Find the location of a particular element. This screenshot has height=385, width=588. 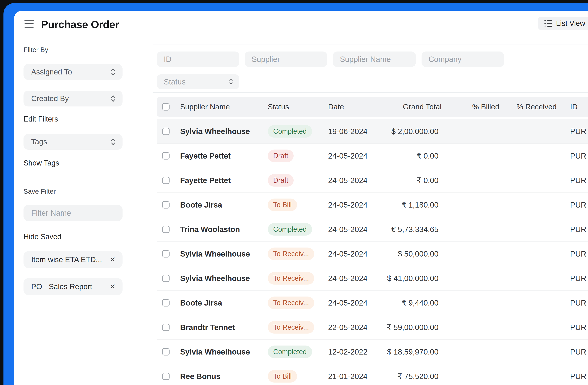

table-row: Trina Woolaston Completed 24-05-2024 € 5… is located at coordinates (373, 229).